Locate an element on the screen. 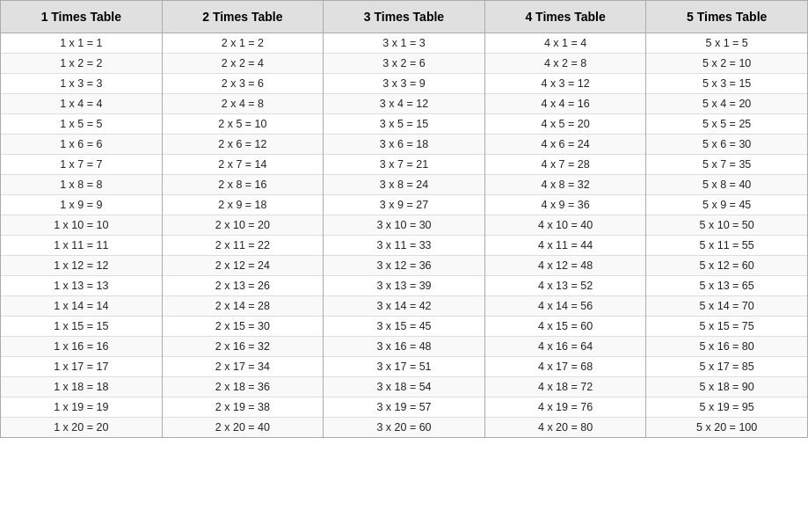 This screenshot has width=808, height=532. table-row: 3 x 14 = 42 is located at coordinates (404, 306).